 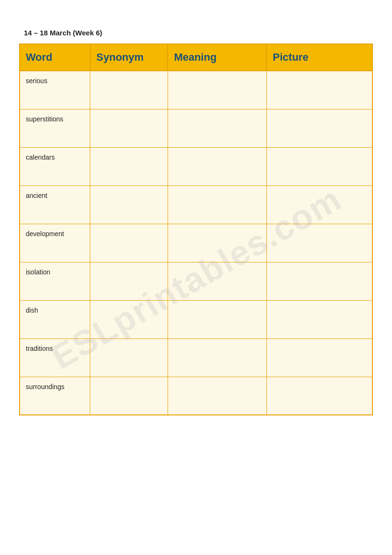 I want to click on table-row: calendars, so click(x=196, y=166).